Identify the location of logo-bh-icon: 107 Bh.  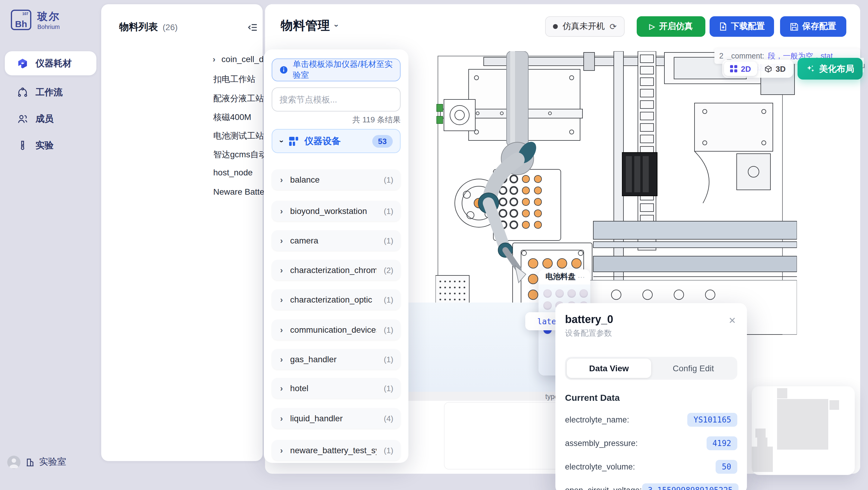
(21, 20).